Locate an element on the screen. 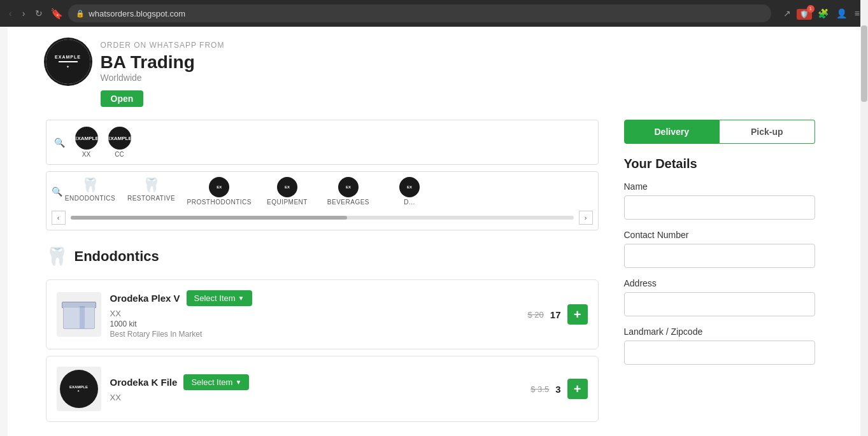 The image size is (868, 436). box-stripe is located at coordinates (82, 317).